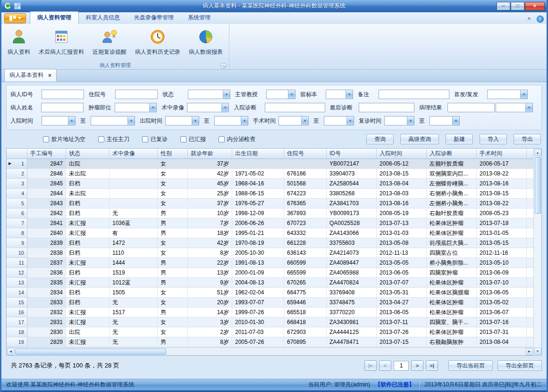 This screenshot has height=392, width=548. Describe the element at coordinates (270, 224) in the screenshot. I see `table-row: 72841未汇报1036蓝男7岁2006-06-26670723QA002552…` at that location.